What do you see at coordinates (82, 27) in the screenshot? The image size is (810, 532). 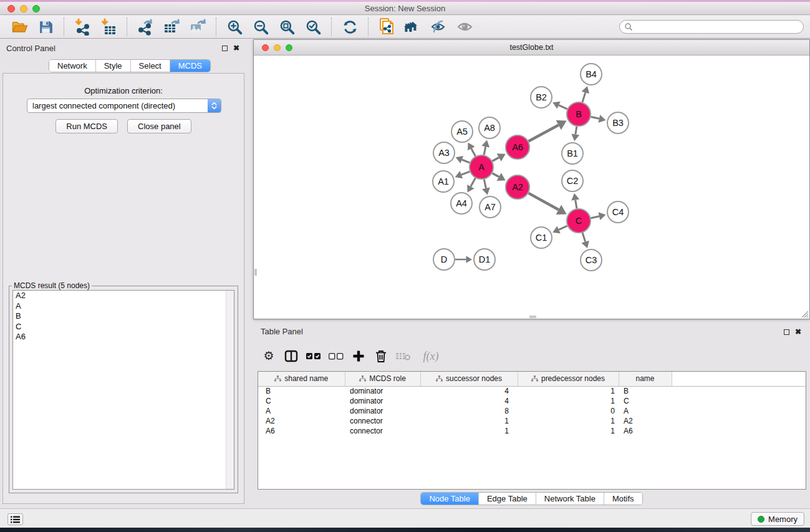 I see `import-network-icon` at bounding box center [82, 27].